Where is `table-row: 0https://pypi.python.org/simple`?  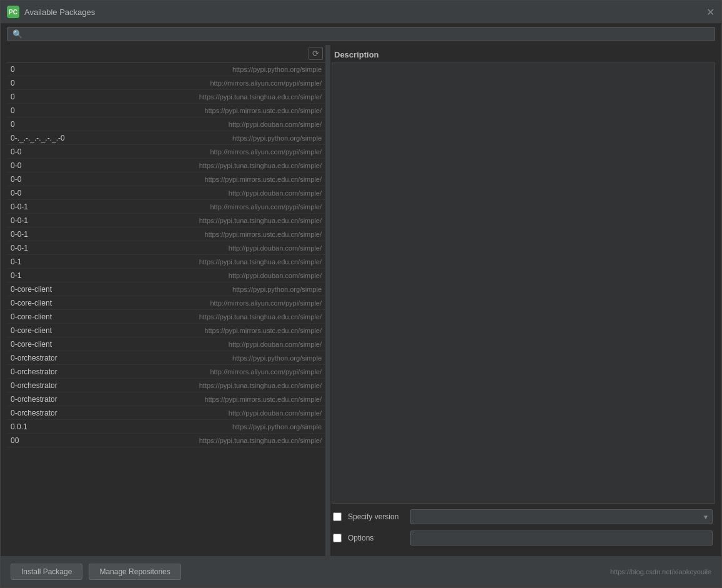
table-row: 0https://pypi.python.org/simple is located at coordinates (166, 69).